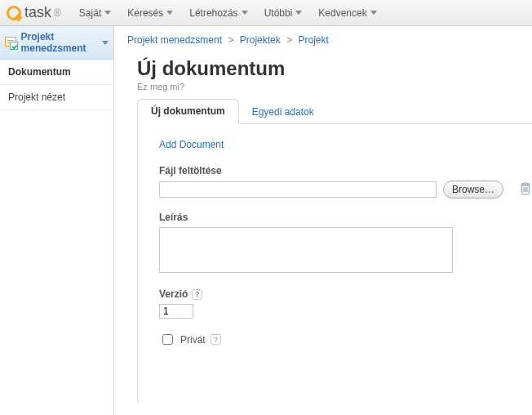 The height and width of the screenshot is (415, 532). What do you see at coordinates (279, 13) in the screenshot?
I see `menu-label: Utóbbi` at bounding box center [279, 13].